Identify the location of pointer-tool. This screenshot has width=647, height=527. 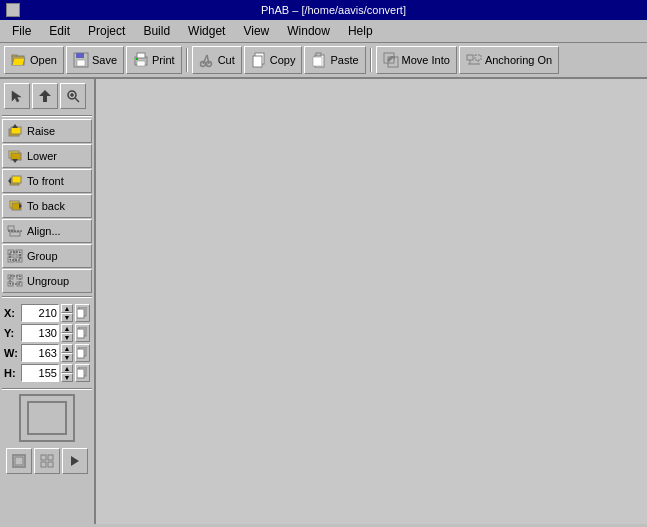
(17, 96).